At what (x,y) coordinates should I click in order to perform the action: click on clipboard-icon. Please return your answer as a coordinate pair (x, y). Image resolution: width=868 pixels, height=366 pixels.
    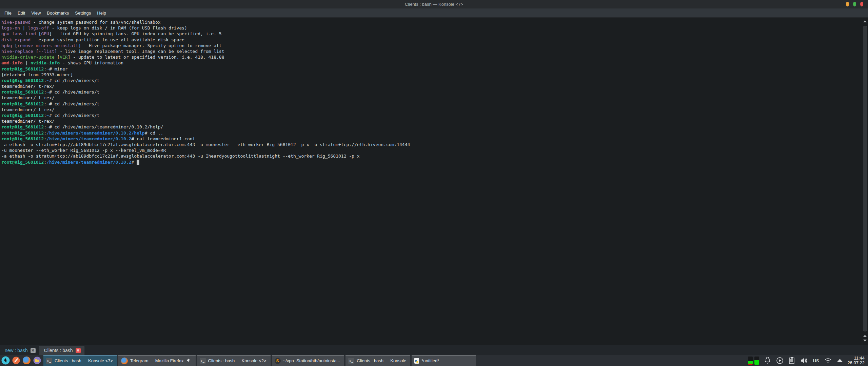
    Looking at the image, I should click on (792, 361).